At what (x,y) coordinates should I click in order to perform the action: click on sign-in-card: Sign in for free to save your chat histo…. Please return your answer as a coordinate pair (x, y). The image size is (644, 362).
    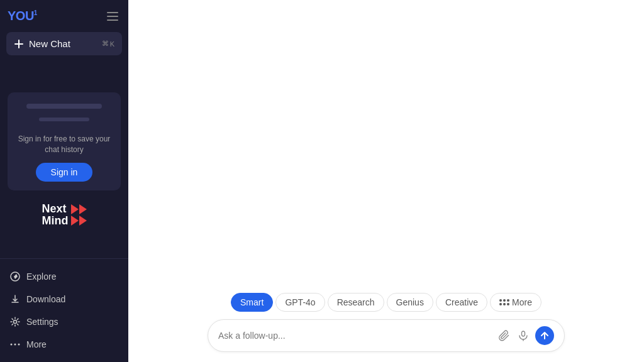
    Looking at the image, I should click on (64, 141).